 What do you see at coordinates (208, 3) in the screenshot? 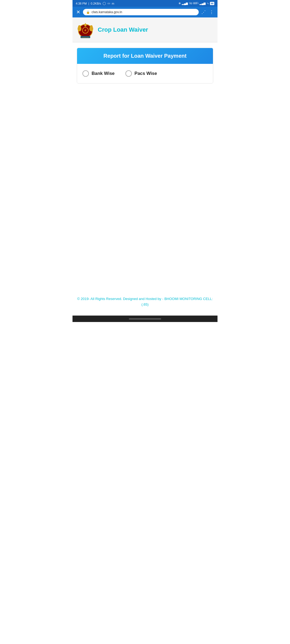
I see `wifi-icon: ∿` at bounding box center [208, 3].